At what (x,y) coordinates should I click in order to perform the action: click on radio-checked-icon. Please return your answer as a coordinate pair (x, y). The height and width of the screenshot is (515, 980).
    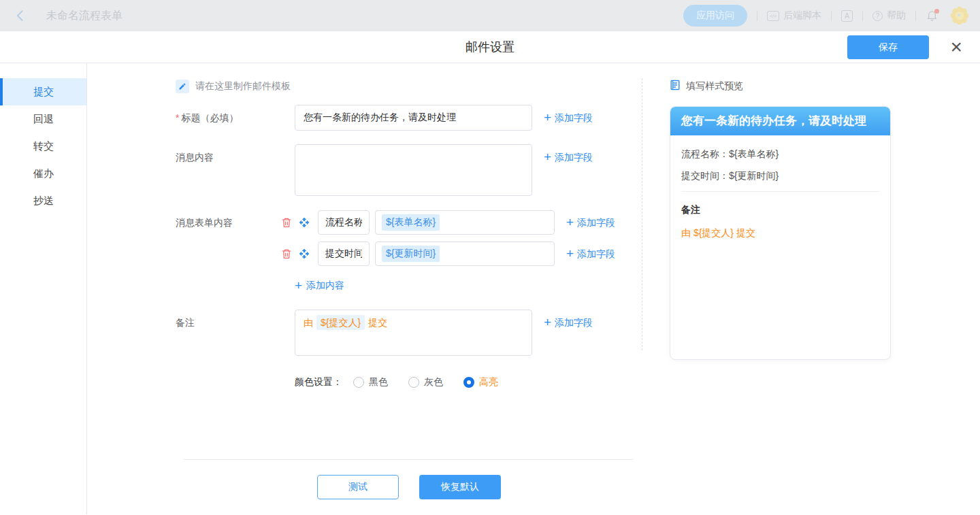
    Looking at the image, I should click on (469, 382).